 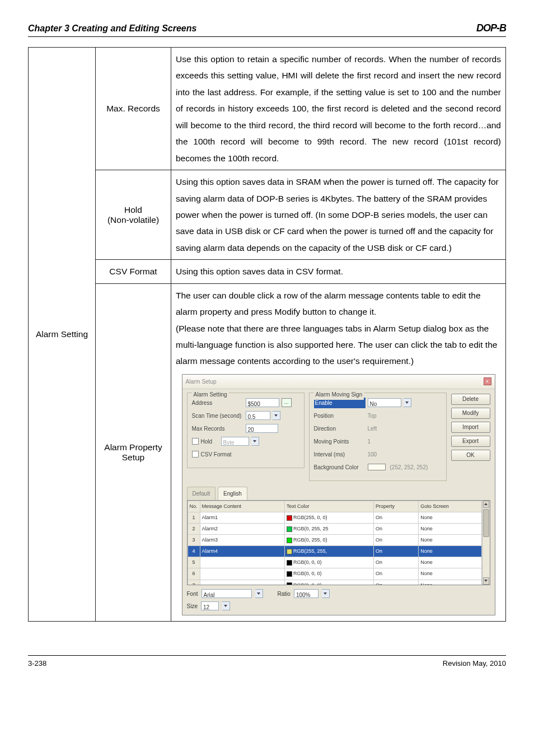 I want to click on alarm-grid-wrap: No.Message ContentText ColorPropertyGoto…, so click(x=339, y=543).